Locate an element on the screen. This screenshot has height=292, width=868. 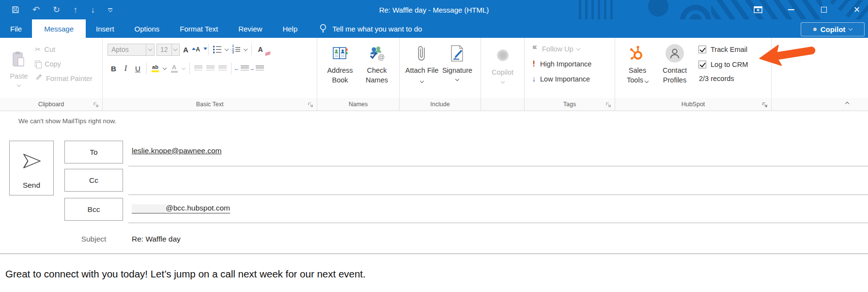
low-importance-button: ↓ Low Importance is located at coordinates (561, 79).